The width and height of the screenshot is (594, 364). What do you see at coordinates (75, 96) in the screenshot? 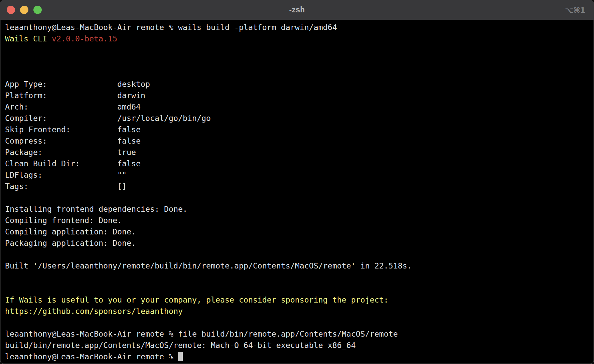
I see `terminal-text-segment: Platform: darwin` at bounding box center [75, 96].